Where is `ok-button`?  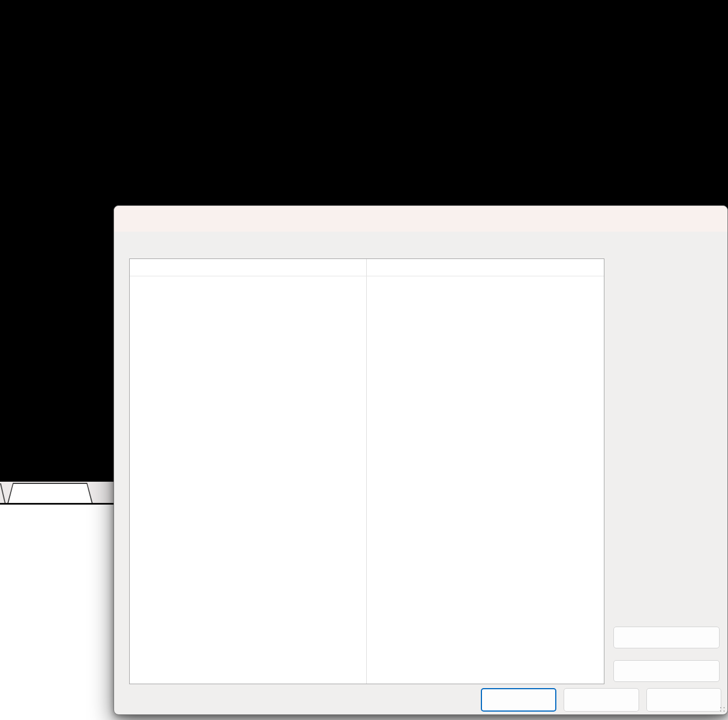
ok-button is located at coordinates (519, 700).